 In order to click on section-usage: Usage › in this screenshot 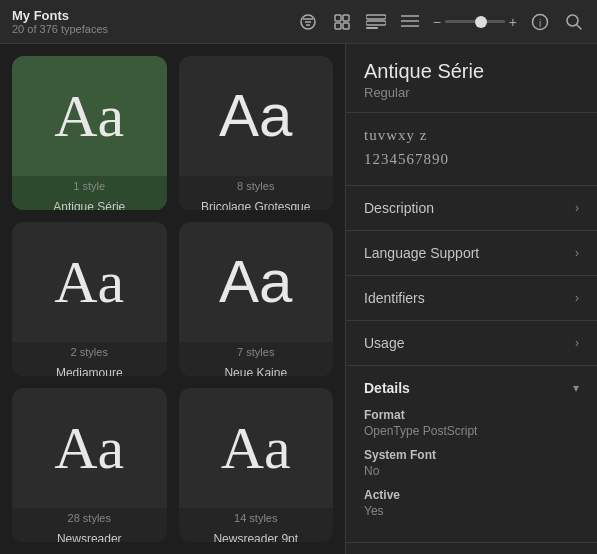, I will do `click(472, 344)`.